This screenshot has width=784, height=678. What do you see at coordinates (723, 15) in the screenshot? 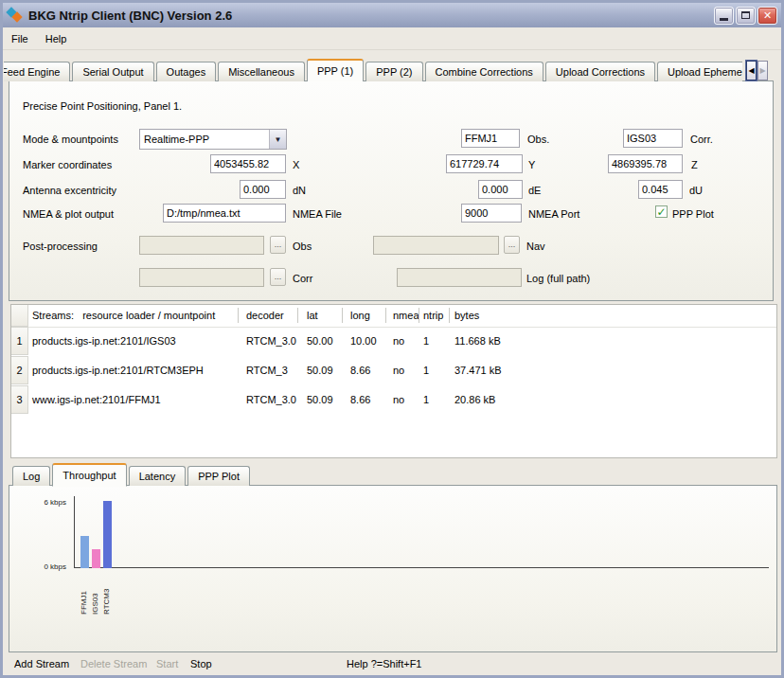
I see `minimize-button` at bounding box center [723, 15].